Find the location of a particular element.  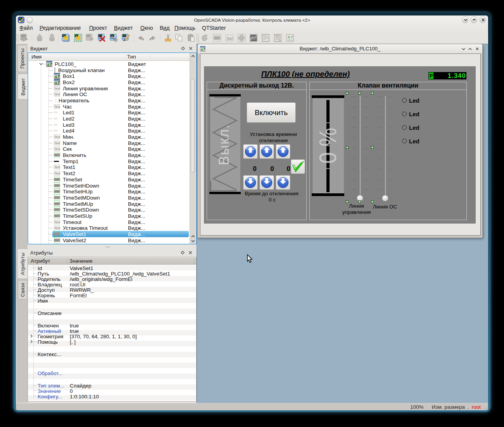

svg-text: Enter is located at coordinates (217, 38).